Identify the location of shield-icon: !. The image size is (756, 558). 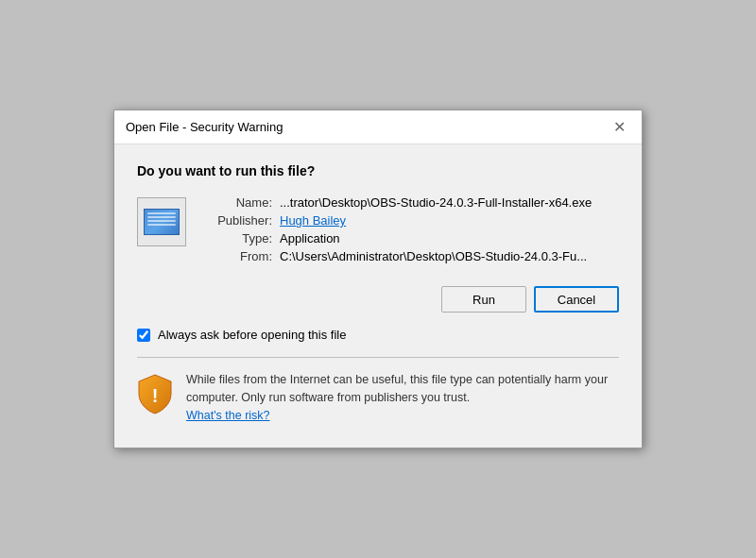
(155, 394).